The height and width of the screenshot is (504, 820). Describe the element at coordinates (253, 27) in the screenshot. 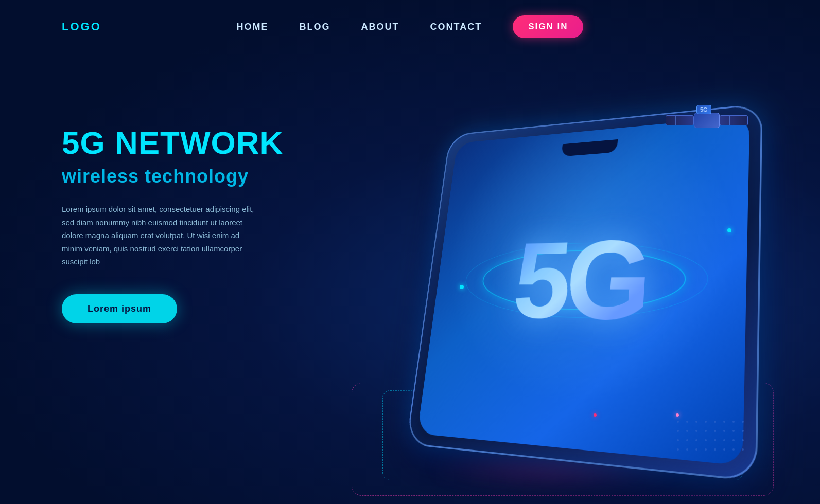

I see `nav-home: HOME` at that location.